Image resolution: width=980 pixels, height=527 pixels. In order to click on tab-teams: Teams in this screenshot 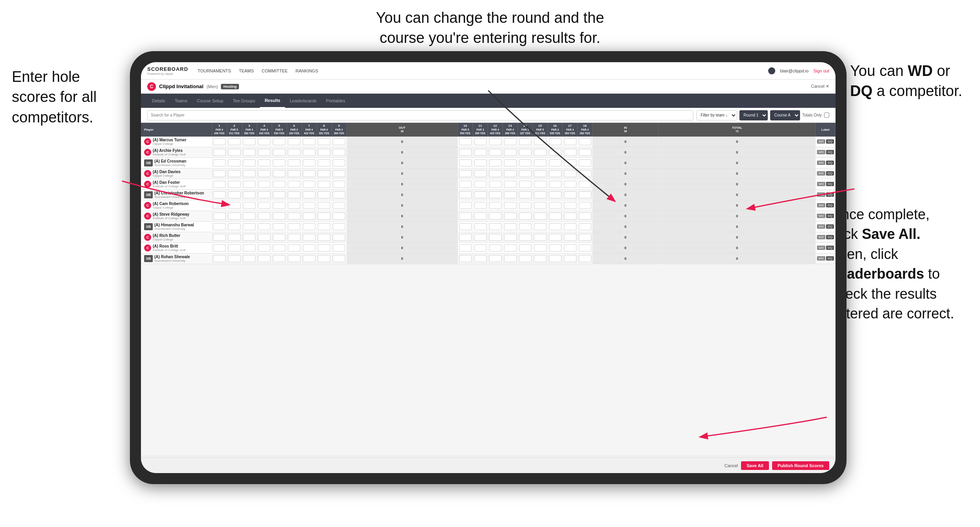, I will do `click(181, 101)`.